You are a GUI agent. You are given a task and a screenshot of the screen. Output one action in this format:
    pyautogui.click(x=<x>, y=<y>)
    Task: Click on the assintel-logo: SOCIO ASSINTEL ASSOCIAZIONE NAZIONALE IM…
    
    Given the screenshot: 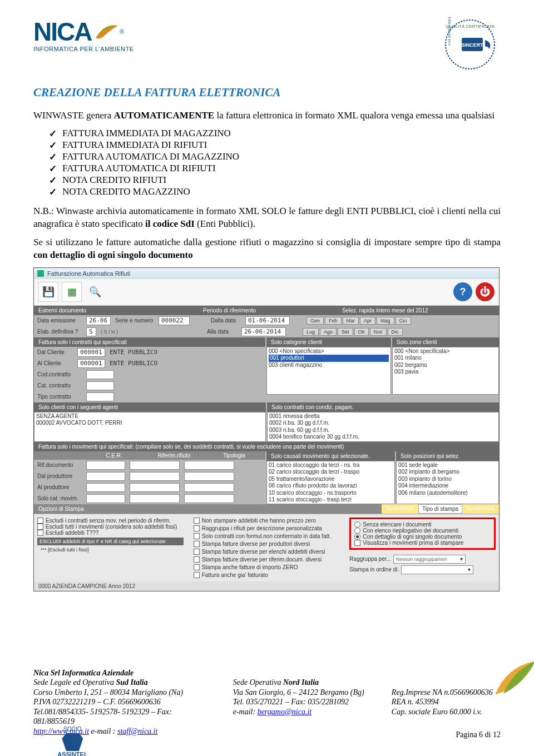 What is the action you would take?
    pyautogui.click(x=72, y=741)
    